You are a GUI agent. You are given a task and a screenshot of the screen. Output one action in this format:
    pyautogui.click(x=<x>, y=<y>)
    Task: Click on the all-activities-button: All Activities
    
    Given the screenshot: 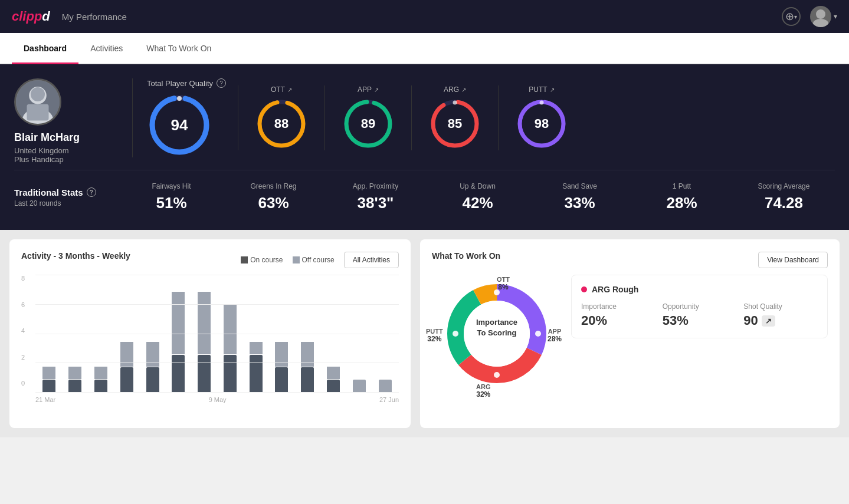 What is the action you would take?
    pyautogui.click(x=372, y=260)
    